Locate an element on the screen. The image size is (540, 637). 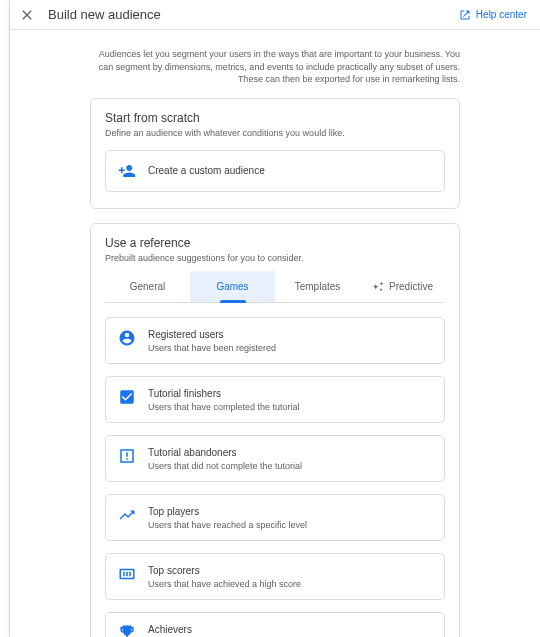
help-center-label: Help center is located at coordinates (502, 14).